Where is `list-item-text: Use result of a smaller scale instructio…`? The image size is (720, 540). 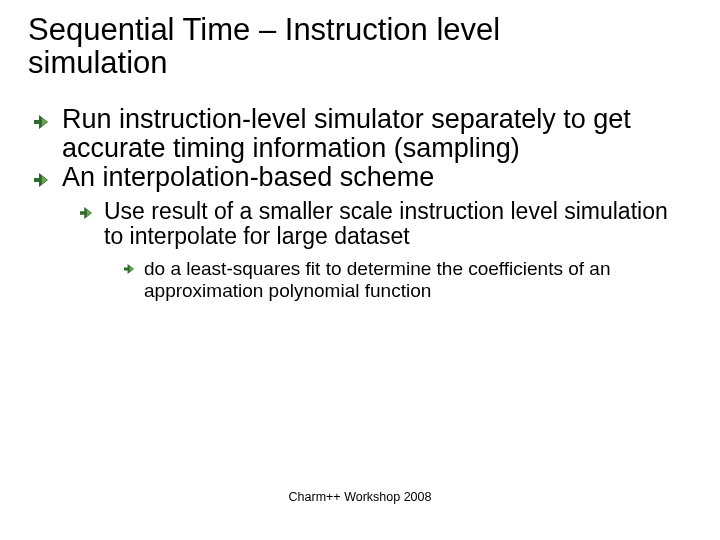 list-item-text: Use result of a smaller scale instructio… is located at coordinates (398, 225).